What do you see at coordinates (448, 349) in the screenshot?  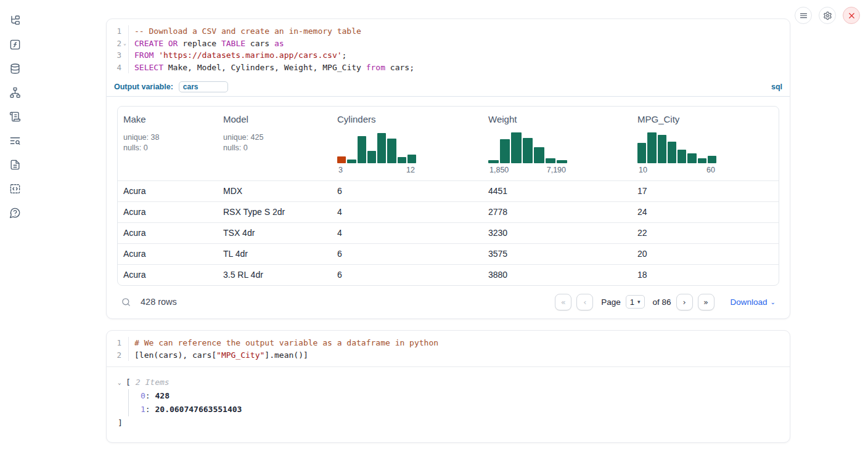 I see `python-code-editor: 1# We can reference the output variable …` at bounding box center [448, 349].